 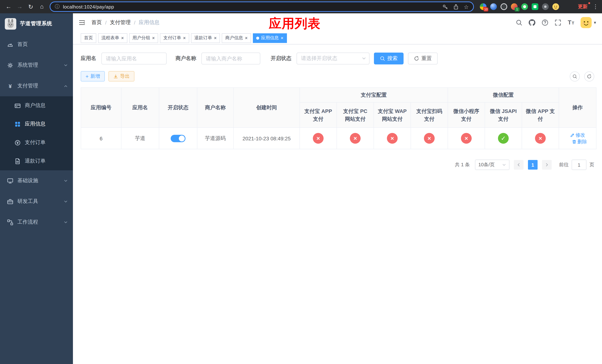 What do you see at coordinates (88, 38) in the screenshot?
I see `tab-home: 首页` at bounding box center [88, 38].